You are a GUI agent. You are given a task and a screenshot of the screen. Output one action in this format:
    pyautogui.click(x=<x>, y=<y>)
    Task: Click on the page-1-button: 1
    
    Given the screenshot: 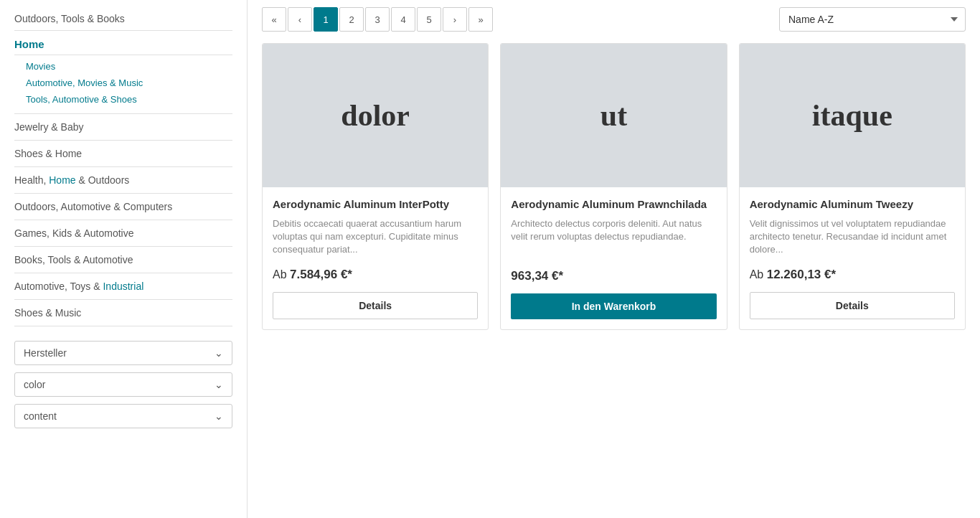 What is the action you would take?
    pyautogui.click(x=326, y=19)
    